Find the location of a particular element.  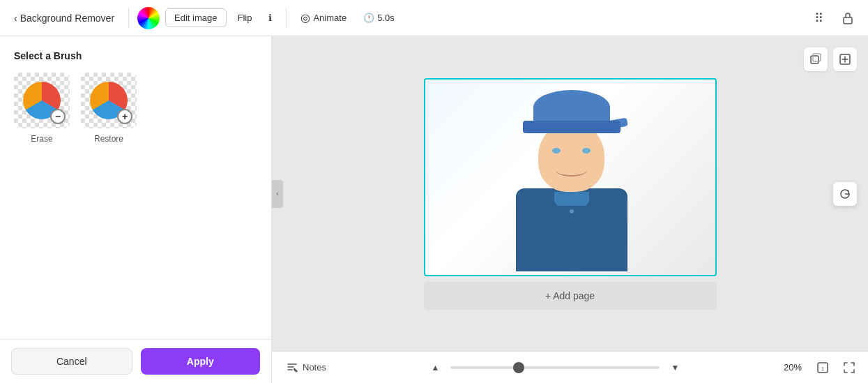

notes-label: Notes is located at coordinates (314, 367).